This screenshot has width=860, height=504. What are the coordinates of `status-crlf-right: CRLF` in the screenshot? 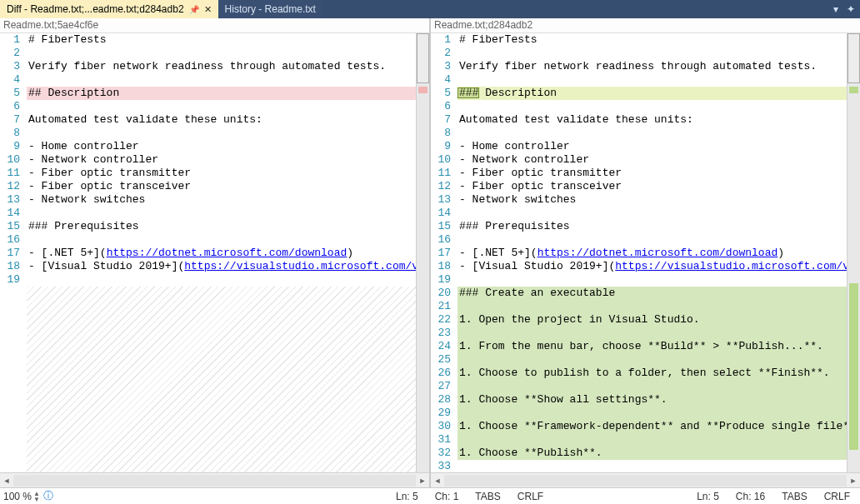 It's located at (837, 497).